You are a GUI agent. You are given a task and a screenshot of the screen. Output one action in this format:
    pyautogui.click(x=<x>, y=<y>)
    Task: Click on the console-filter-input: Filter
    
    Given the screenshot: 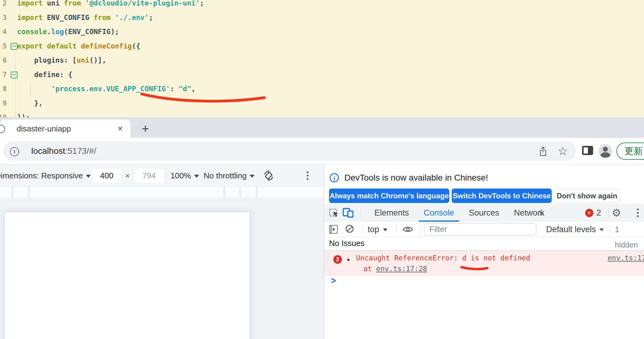 What is the action you would take?
    pyautogui.click(x=480, y=229)
    